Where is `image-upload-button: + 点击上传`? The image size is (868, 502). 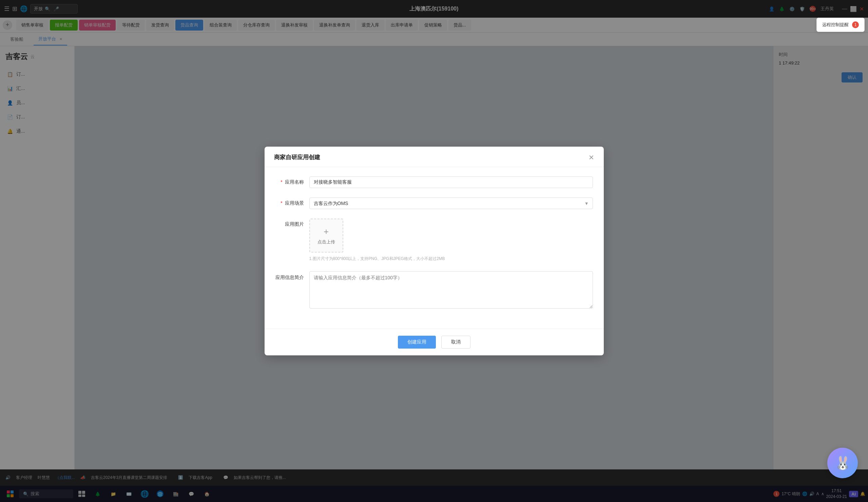 image-upload-button: + 点击上传 is located at coordinates (327, 235).